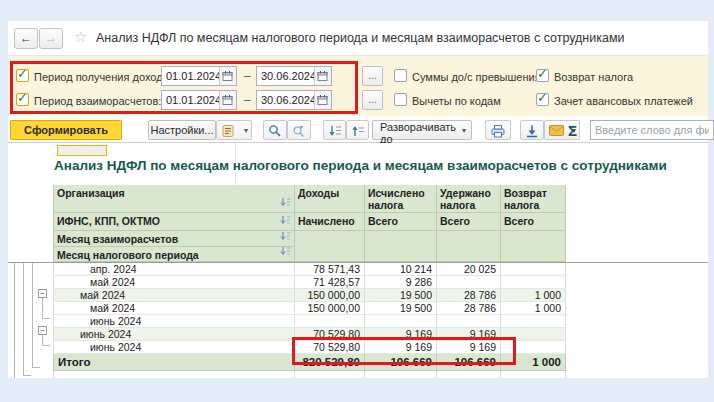 Image resolution: width=714 pixels, height=402 pixels. I want to click on date-value: 01.01.2024, so click(194, 100).